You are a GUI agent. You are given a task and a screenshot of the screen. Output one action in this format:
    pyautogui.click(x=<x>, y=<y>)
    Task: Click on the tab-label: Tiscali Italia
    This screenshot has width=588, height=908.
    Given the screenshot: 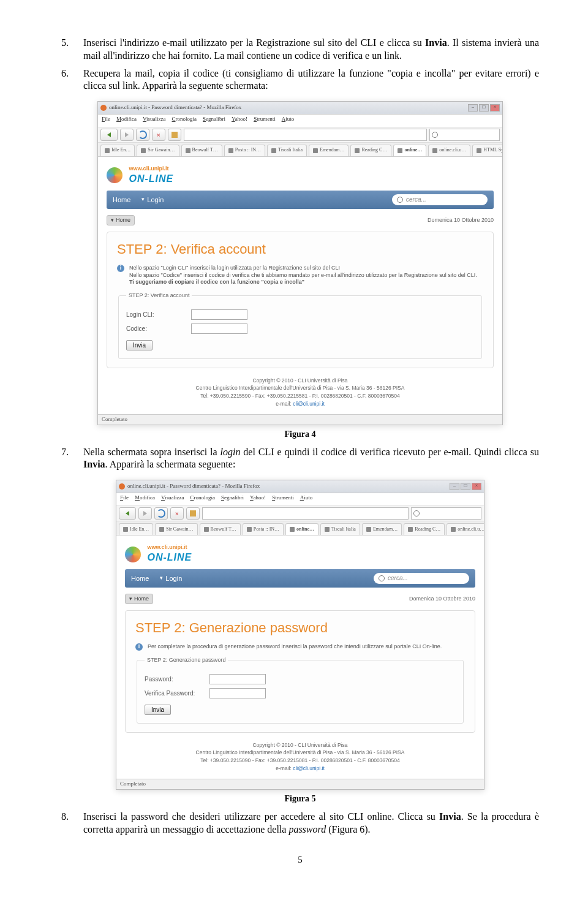 What is the action you would take?
    pyautogui.click(x=290, y=150)
    